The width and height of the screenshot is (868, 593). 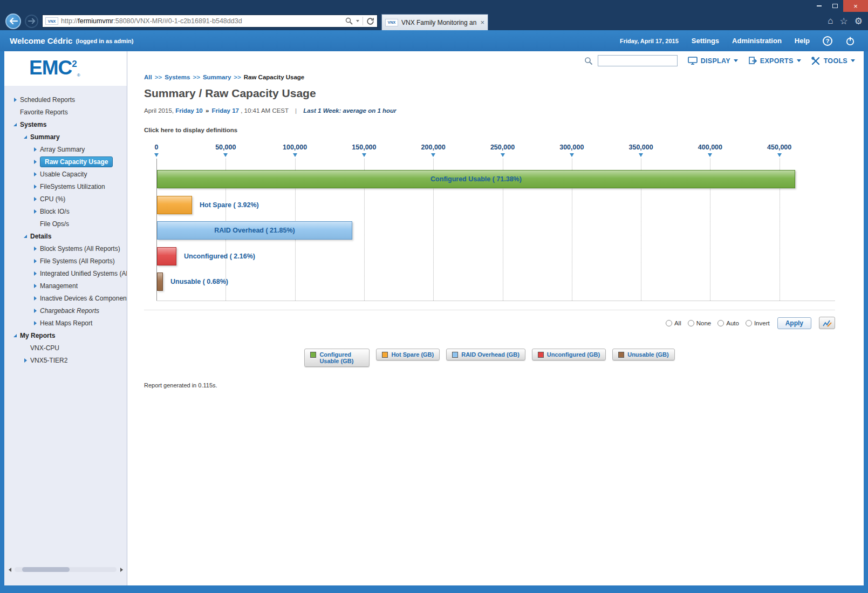 What do you see at coordinates (220, 256) in the screenshot?
I see `chart-bar-label: Unconfigured ( 2.16%)` at bounding box center [220, 256].